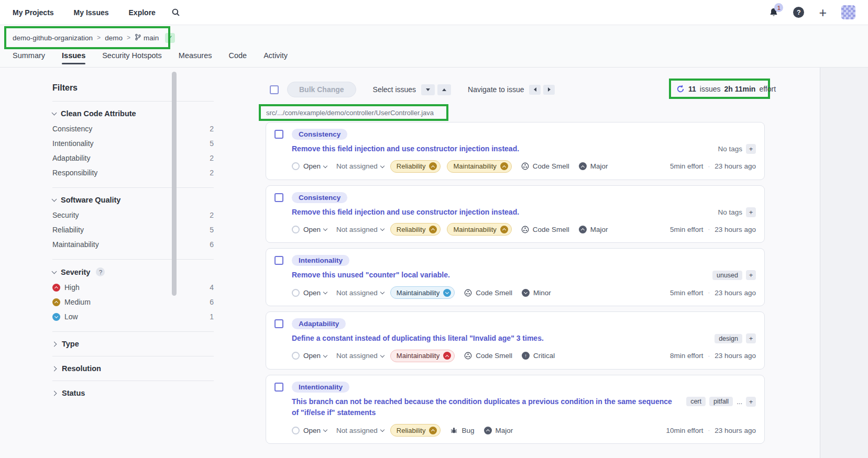 The height and width of the screenshot is (458, 868). What do you see at coordinates (133, 317) in the screenshot?
I see `filter-item-low: Low1` at bounding box center [133, 317].